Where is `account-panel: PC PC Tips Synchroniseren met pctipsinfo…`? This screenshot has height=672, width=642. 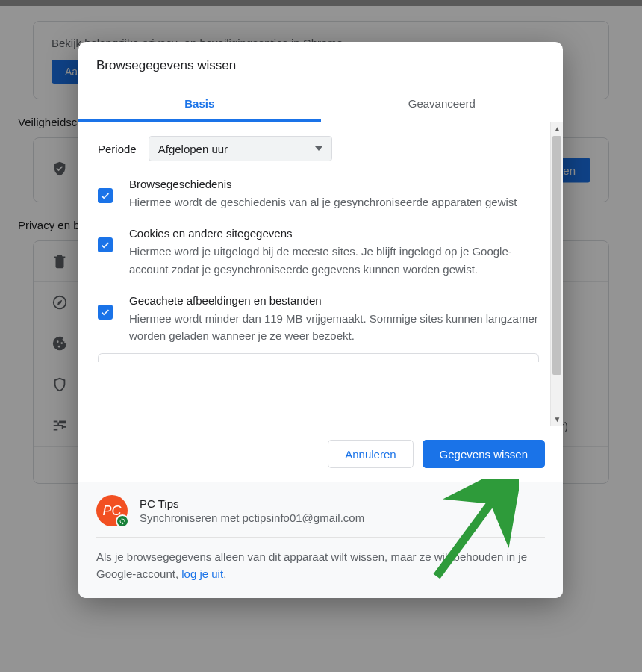 account-panel: PC PC Tips Synchroniseren met pctipsinfo… is located at coordinates (321, 540).